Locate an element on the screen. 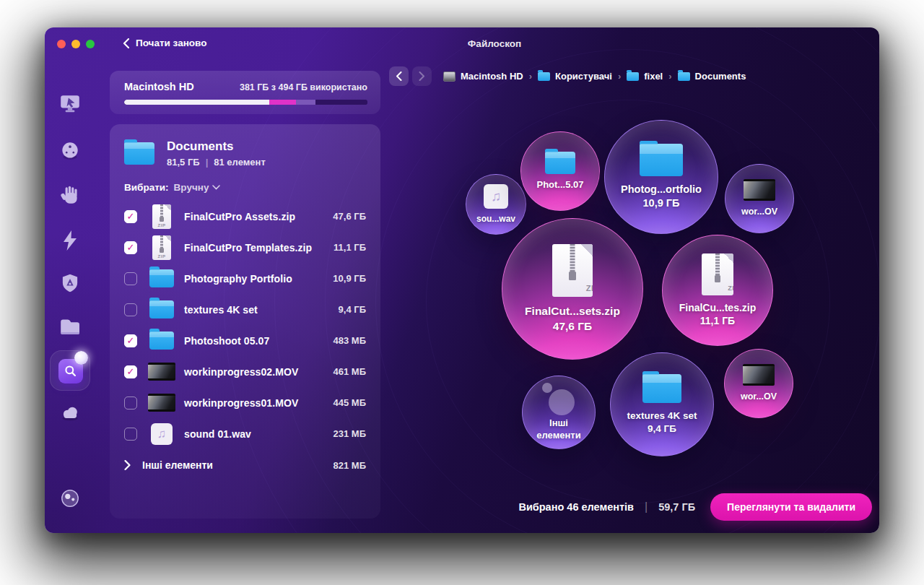  table-row: ✓ workinprogress02.MOV 461 МБ is located at coordinates (245, 371).